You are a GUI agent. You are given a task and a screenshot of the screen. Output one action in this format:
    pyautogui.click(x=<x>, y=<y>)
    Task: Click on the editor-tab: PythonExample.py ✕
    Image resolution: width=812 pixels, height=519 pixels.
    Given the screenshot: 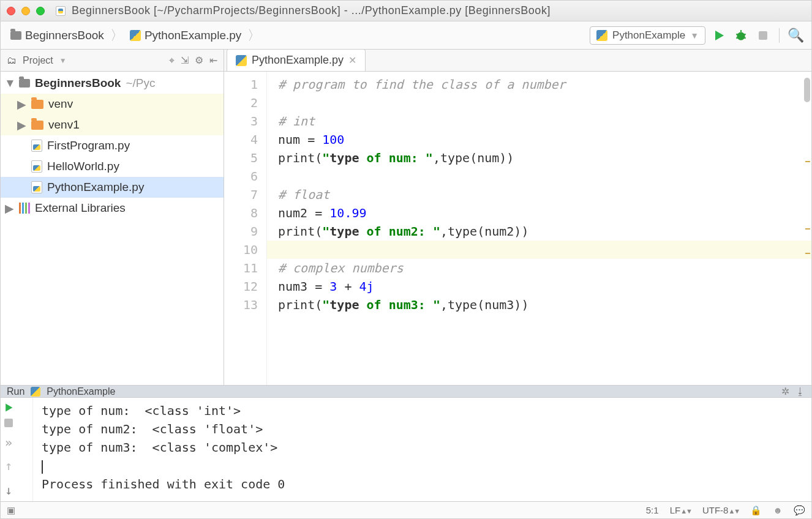 What is the action you would take?
    pyautogui.click(x=296, y=60)
    